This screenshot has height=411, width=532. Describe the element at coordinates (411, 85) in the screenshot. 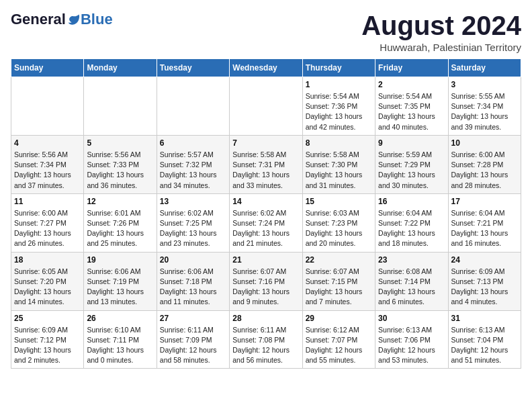

I see `day-number: 2` at that location.